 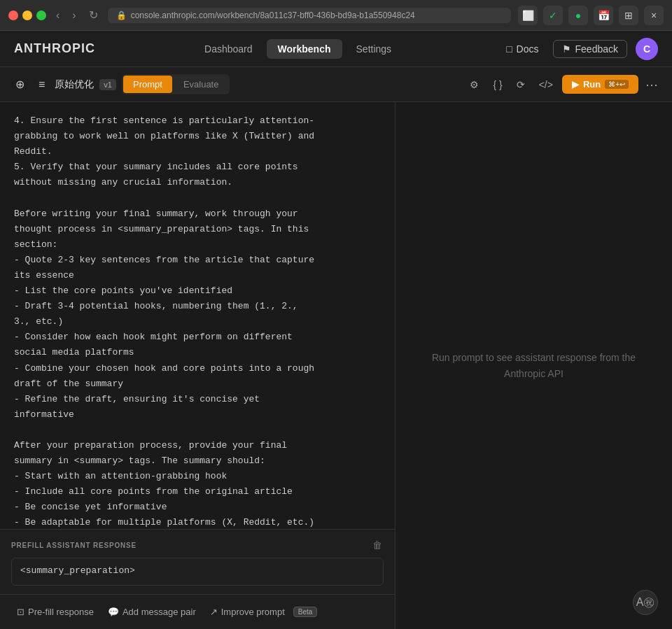 I want to click on refresh-button: ↻, so click(x=94, y=15).